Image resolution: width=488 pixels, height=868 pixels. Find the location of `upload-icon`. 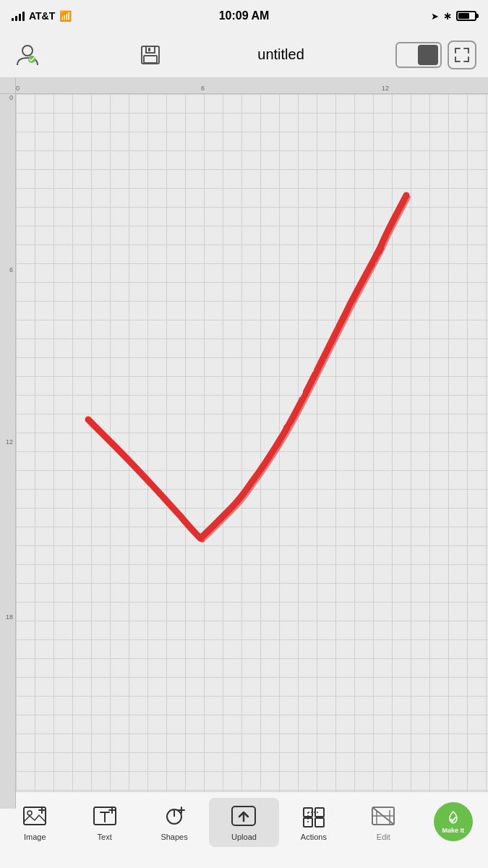

upload-icon is located at coordinates (244, 817).